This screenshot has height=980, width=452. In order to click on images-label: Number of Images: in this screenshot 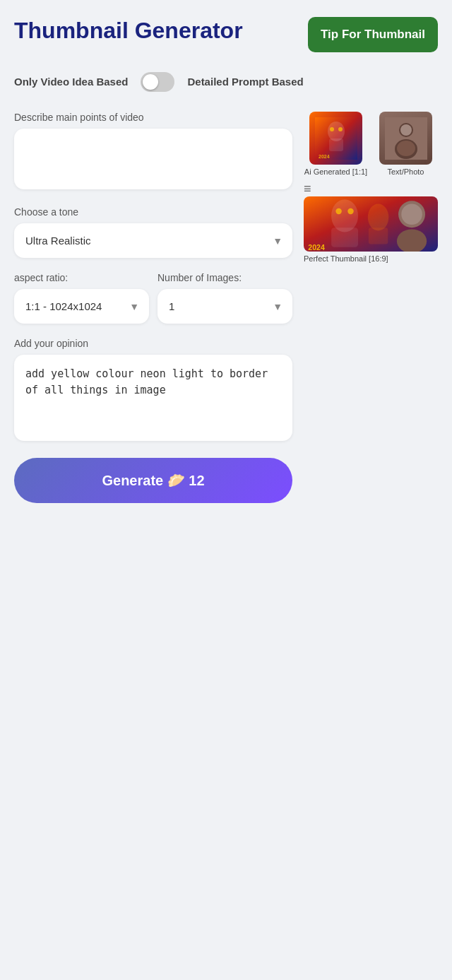, I will do `click(225, 278)`.